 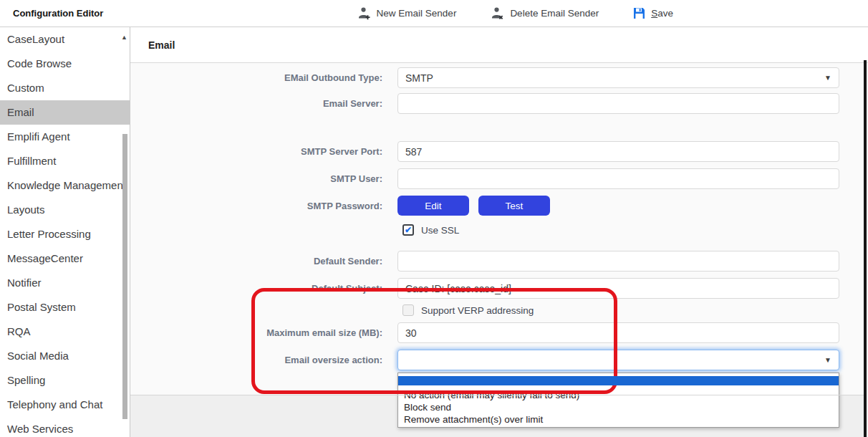 What do you see at coordinates (261, 152) in the screenshot?
I see `smtp-port-label: SMTP Server Port:` at bounding box center [261, 152].